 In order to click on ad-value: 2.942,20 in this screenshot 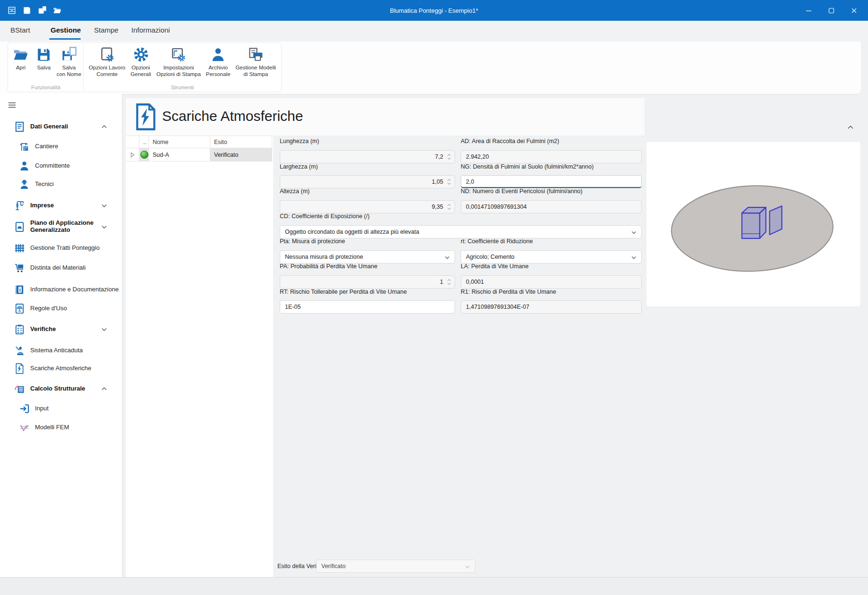, I will do `click(477, 157)`.